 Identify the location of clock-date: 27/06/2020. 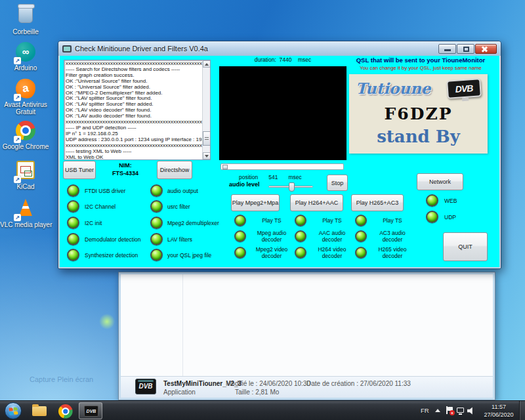
(499, 415).